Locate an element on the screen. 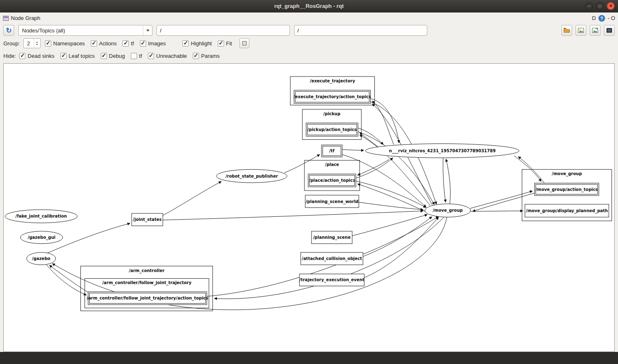 The image size is (618, 364). help-icon: ? is located at coordinates (602, 18).